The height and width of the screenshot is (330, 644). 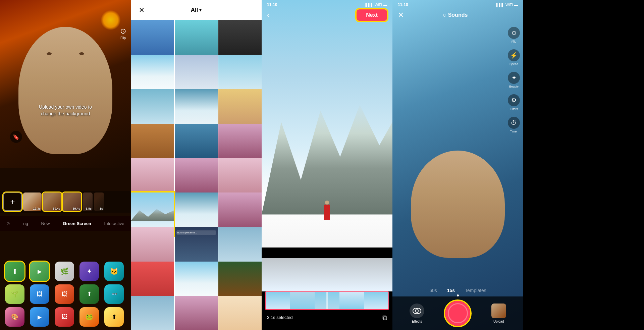 What do you see at coordinates (509, 5) in the screenshot?
I see `wifi-icon-4: WiFi` at bounding box center [509, 5].